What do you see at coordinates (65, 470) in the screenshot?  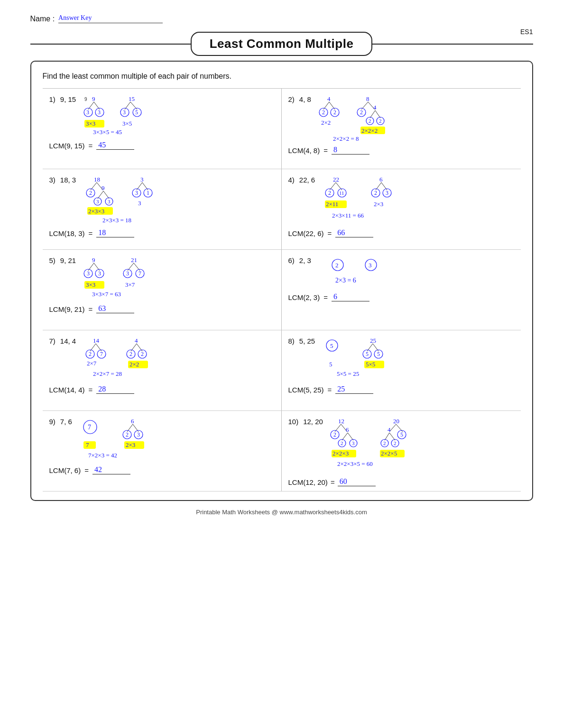 I see `prob9-lcm-label: LCM(3, 3)` at bounding box center [65, 470].